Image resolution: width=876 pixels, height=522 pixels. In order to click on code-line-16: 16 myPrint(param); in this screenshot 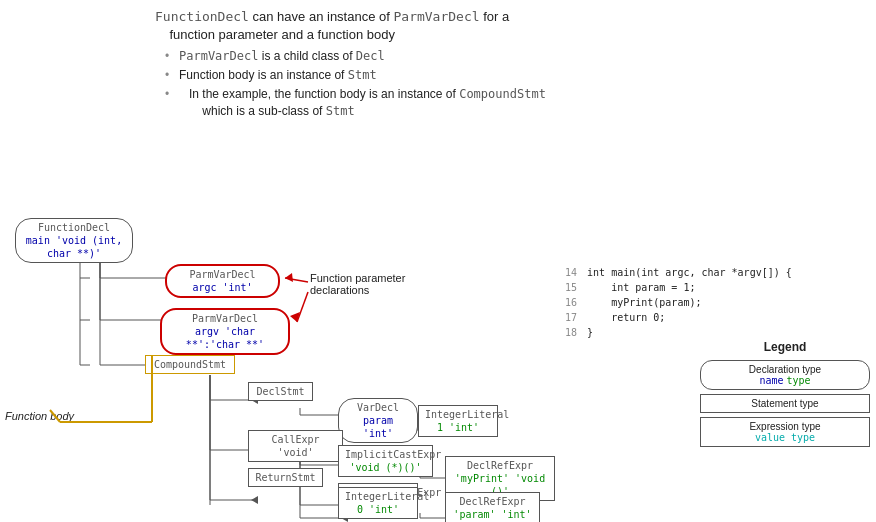, I will do `click(678, 302)`.